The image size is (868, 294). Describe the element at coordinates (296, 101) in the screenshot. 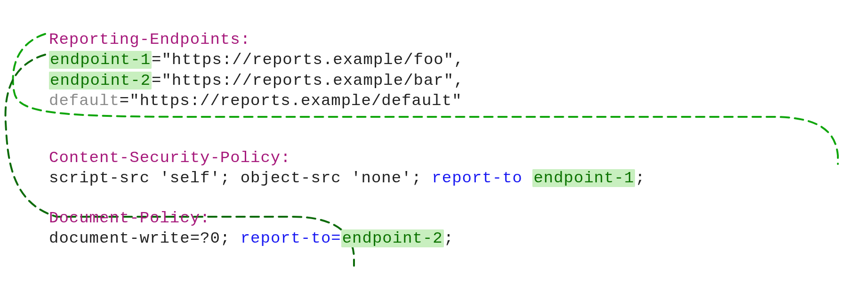

I see `default-endpoint-url: "https://reports.example/default"` at that location.